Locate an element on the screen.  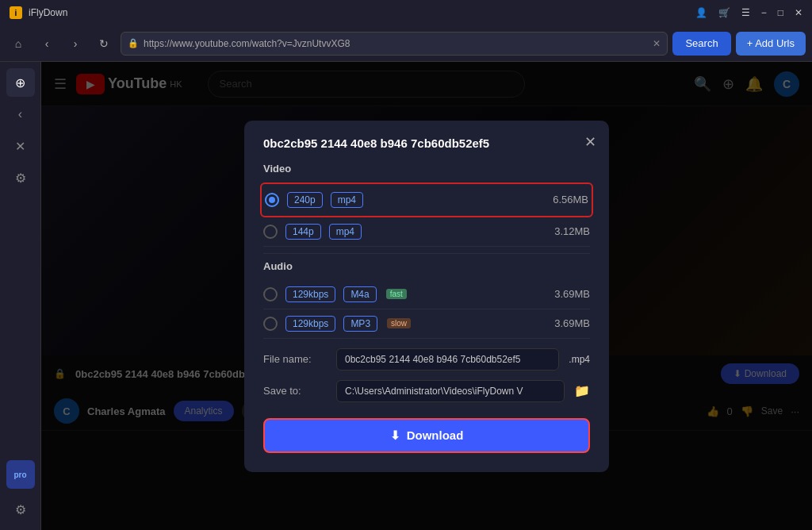
app-title: iFlyDown is located at coordinates (48, 13).